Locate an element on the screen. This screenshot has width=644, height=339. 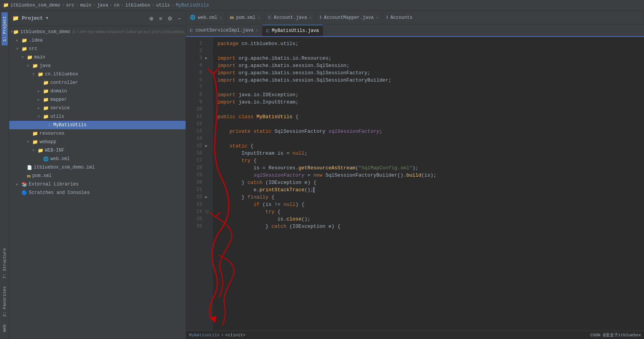
arrow-webxml is located at coordinates (40, 159).